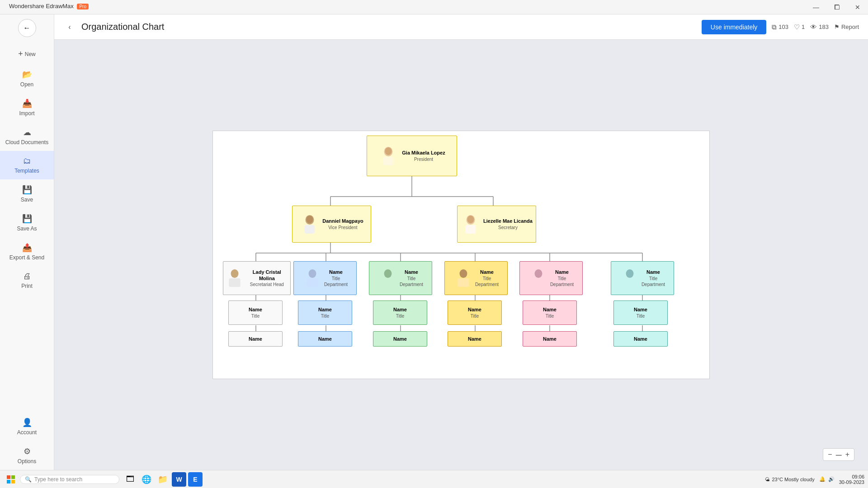 This screenshot has height=488, width=868. Describe the element at coordinates (850, 27) in the screenshot. I see `report-label: Report` at that location.